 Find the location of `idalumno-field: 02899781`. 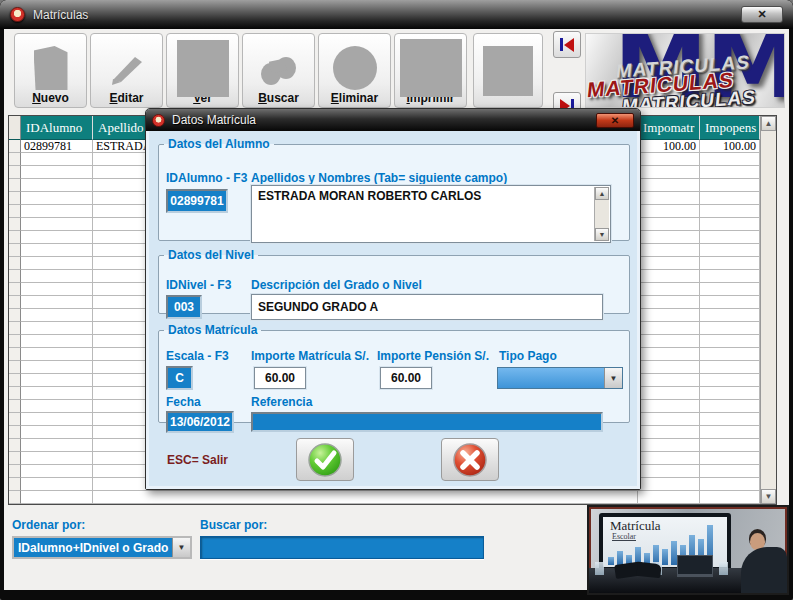

idalumno-field: 02899781 is located at coordinates (197, 201).